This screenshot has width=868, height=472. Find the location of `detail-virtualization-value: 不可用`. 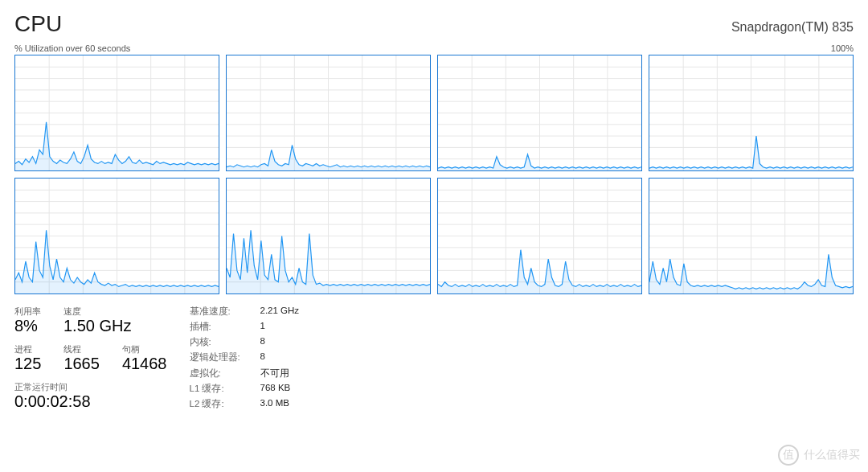

detail-virtualization-value: 不可用 is located at coordinates (280, 374).